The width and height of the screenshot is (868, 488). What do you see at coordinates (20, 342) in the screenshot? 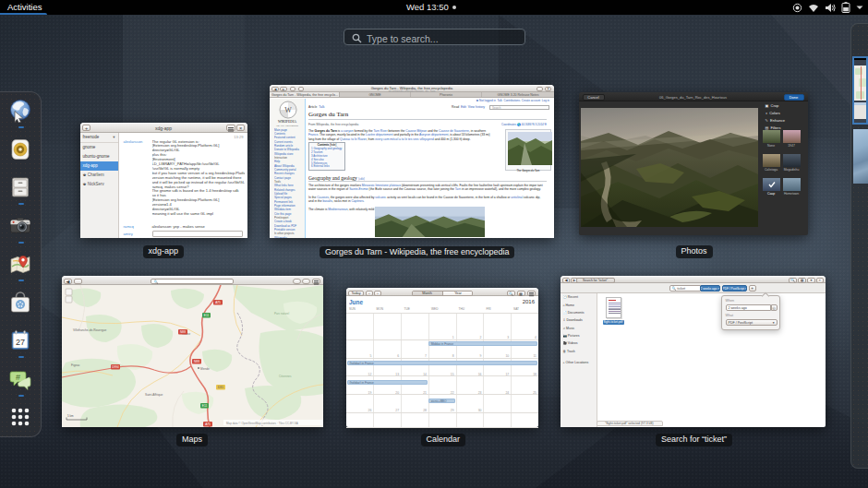
I see `svg-text: 27` at bounding box center [20, 342].